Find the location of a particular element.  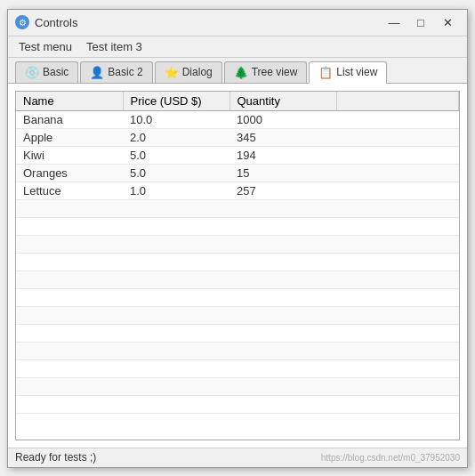

menu-test-item3: Test item 3 is located at coordinates (114, 46).